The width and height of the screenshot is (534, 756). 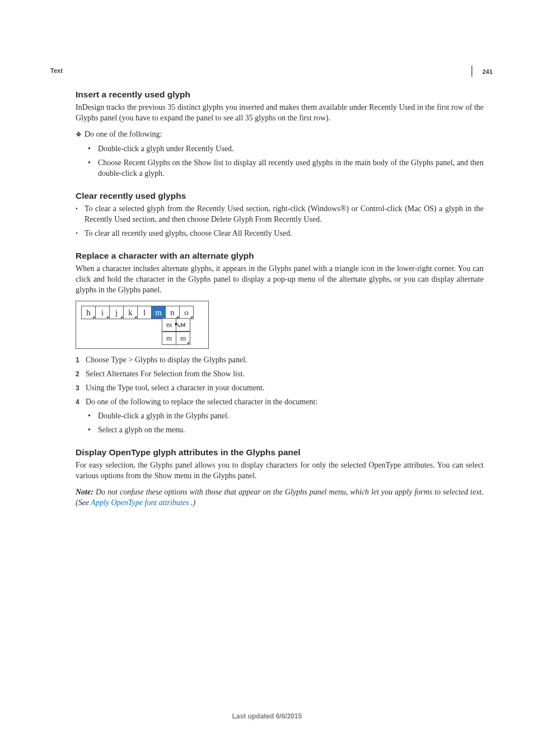 I want to click on step-item: Do one of the following to replace the s…, so click(x=280, y=416).